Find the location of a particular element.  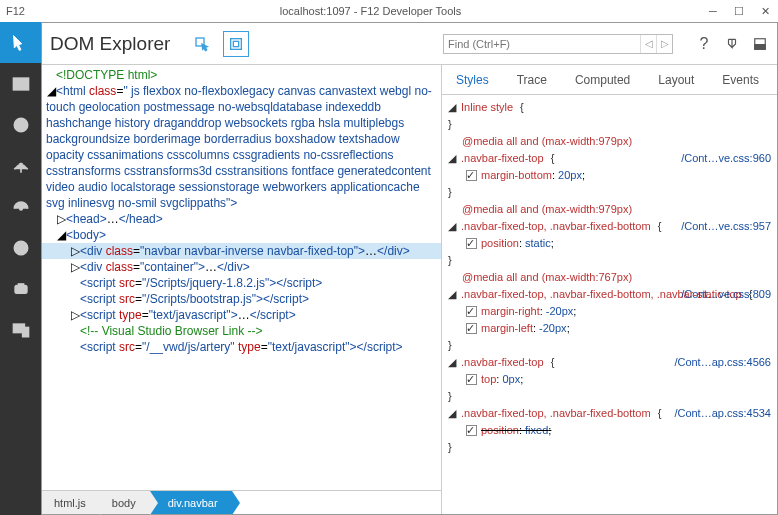

styles-tab-computed: Computed is located at coordinates (602, 80).